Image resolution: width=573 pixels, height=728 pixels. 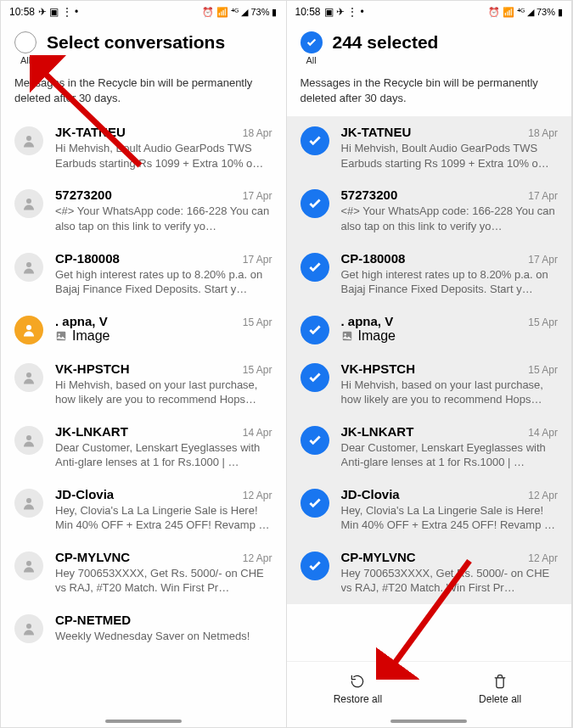 I want to click on sender-name: . apna, V, so click(x=368, y=321).